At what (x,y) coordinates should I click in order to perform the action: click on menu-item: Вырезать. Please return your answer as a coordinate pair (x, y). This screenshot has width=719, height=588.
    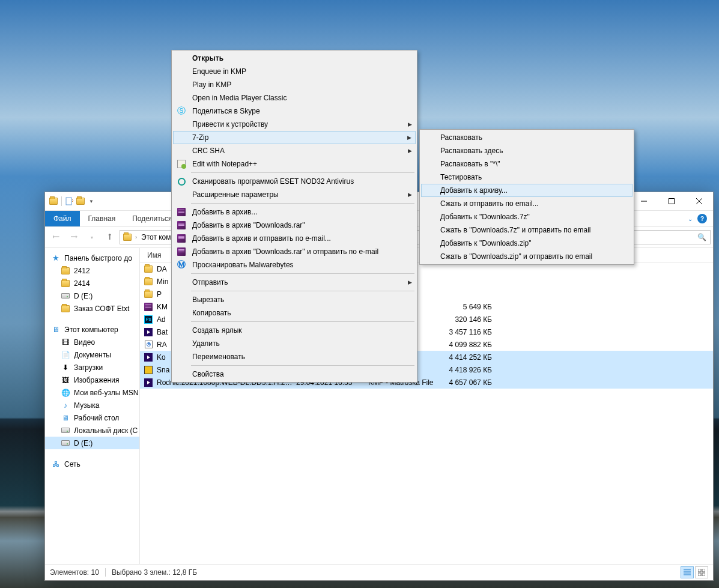
    Looking at the image, I should click on (294, 300).